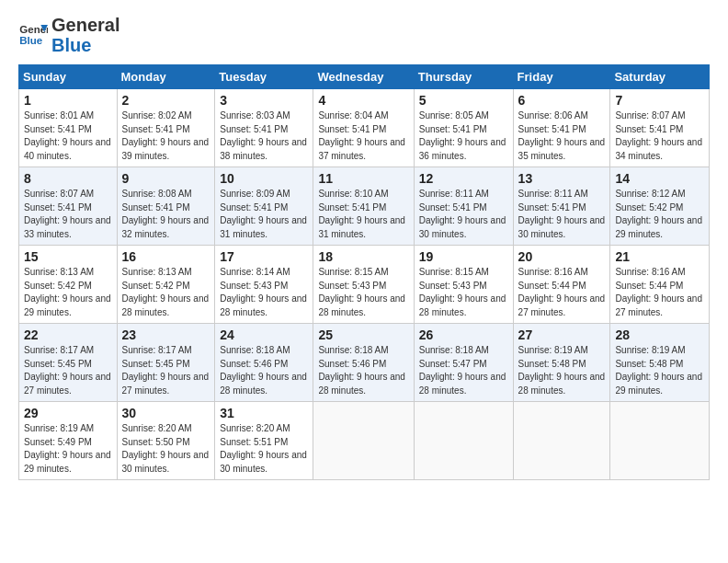 This screenshot has width=728, height=563. Describe the element at coordinates (562, 285) in the screenshot. I see `calendar-cell: 20 Sunrise: 8:16 AM Sunset: 5:44 PM Dayl…` at that location.